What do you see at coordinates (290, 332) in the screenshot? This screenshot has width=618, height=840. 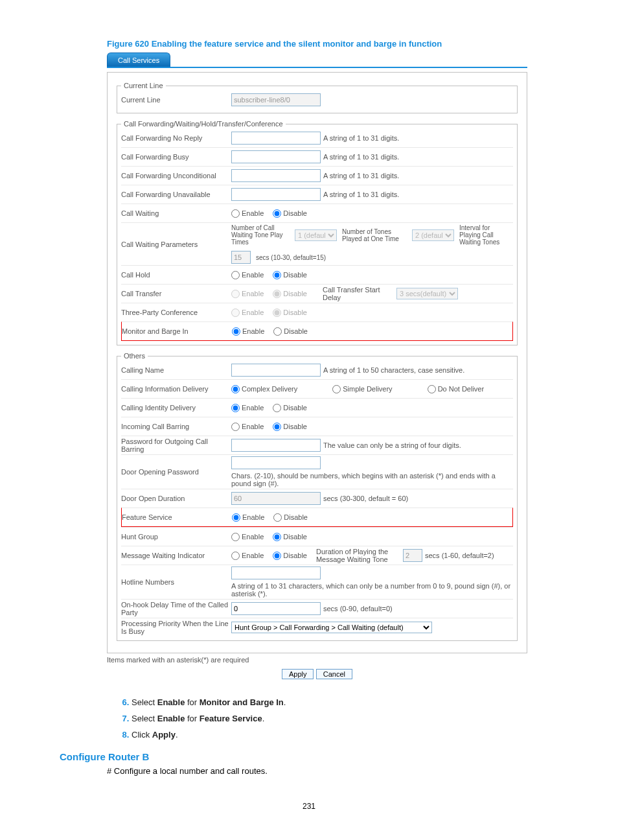 I see `monitor-barge-disable: Disable` at bounding box center [290, 332].